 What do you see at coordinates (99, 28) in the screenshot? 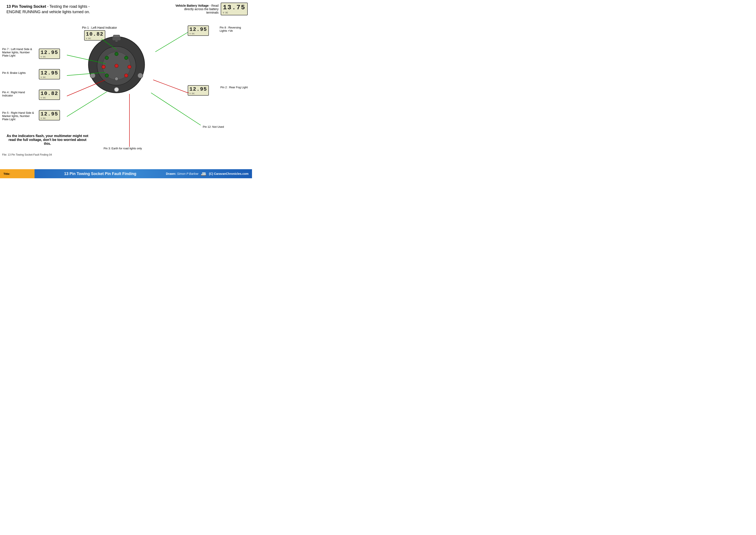
I see `pin1-label: Pin 1 : Left Hand Indicator` at bounding box center [99, 28].